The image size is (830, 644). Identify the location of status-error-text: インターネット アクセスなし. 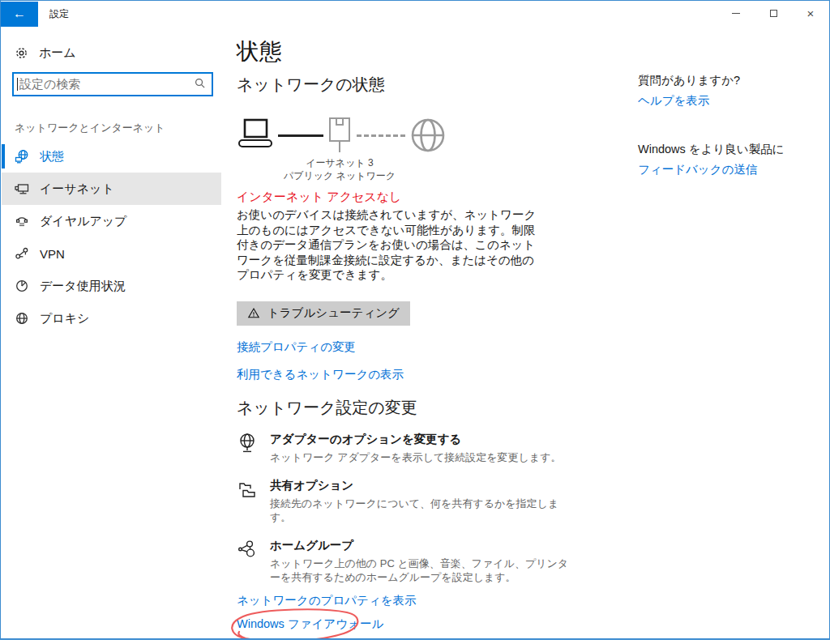
(411, 197).